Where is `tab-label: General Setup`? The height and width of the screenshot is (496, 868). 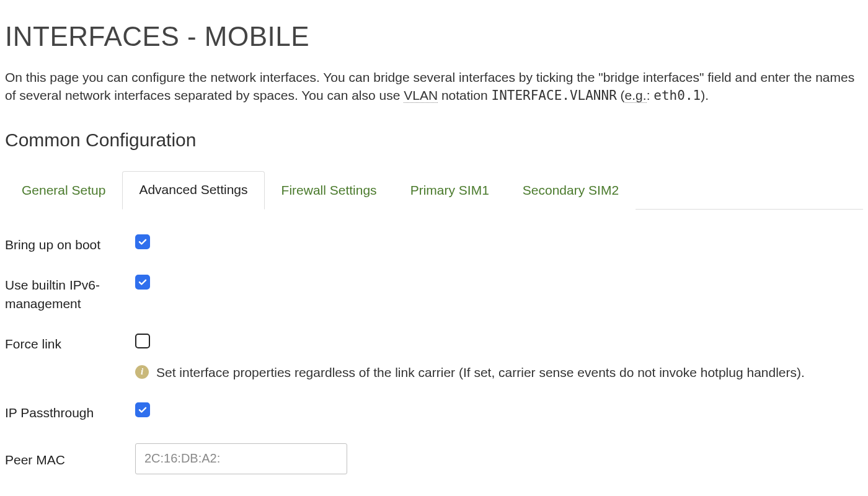 tab-label: General Setup is located at coordinates (63, 190).